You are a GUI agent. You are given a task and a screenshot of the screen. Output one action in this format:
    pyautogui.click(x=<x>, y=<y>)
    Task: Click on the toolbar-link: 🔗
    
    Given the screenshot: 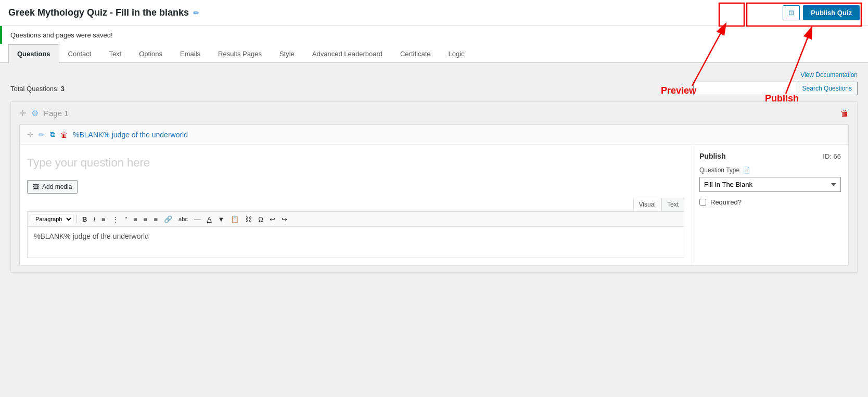 What is the action you would take?
    pyautogui.click(x=168, y=220)
    